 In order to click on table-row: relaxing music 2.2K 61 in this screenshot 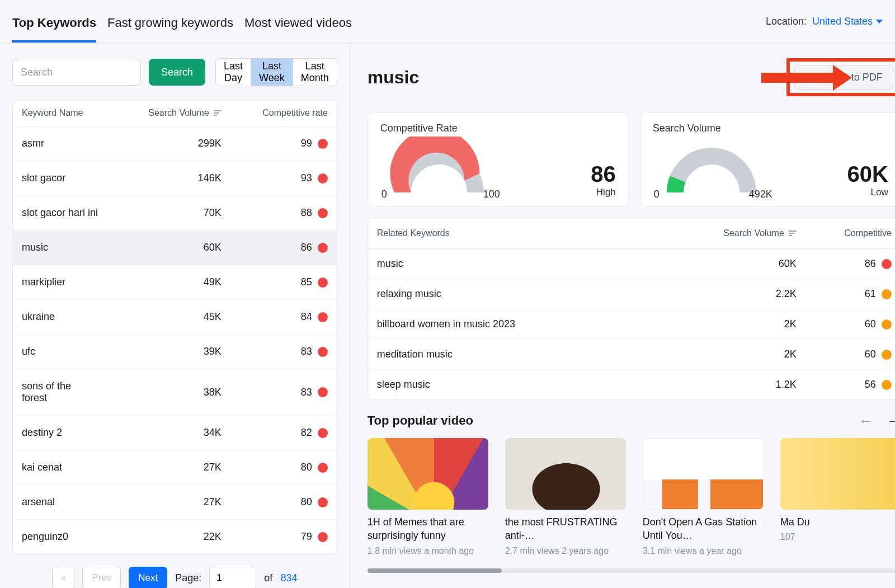, I will do `click(632, 294)`.